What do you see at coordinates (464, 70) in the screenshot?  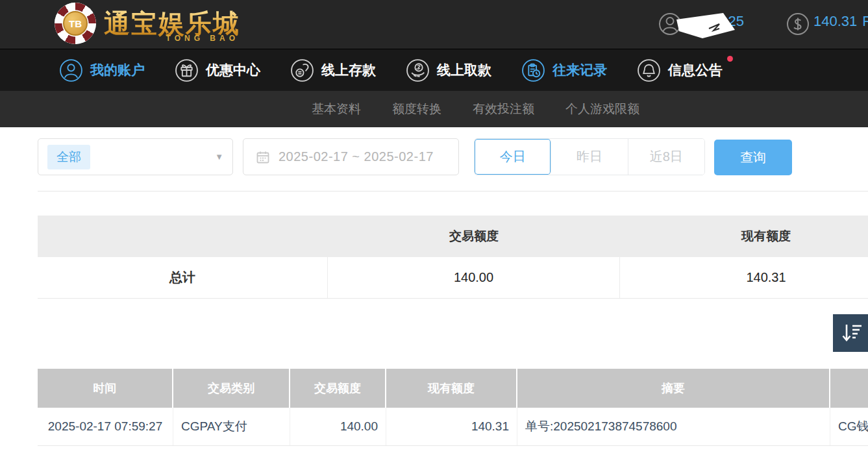 I see `nav-label: 线上取款` at bounding box center [464, 70].